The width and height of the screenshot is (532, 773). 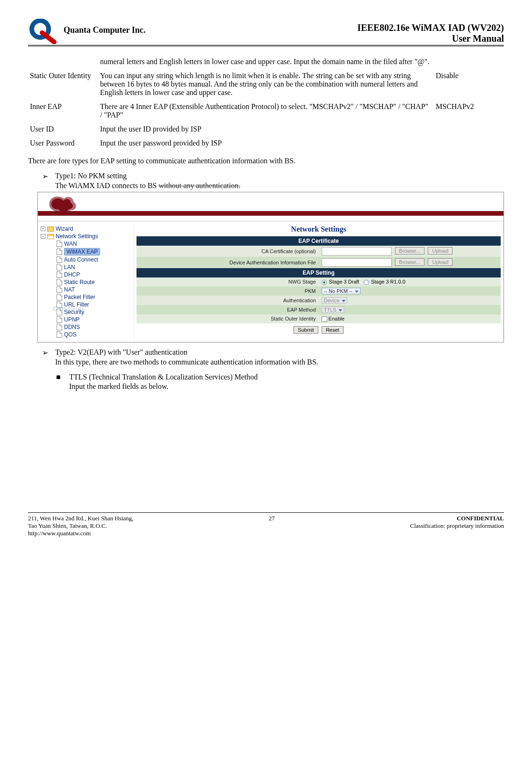 What do you see at coordinates (77, 236) in the screenshot?
I see `tree-item-network: Network Settings` at bounding box center [77, 236].